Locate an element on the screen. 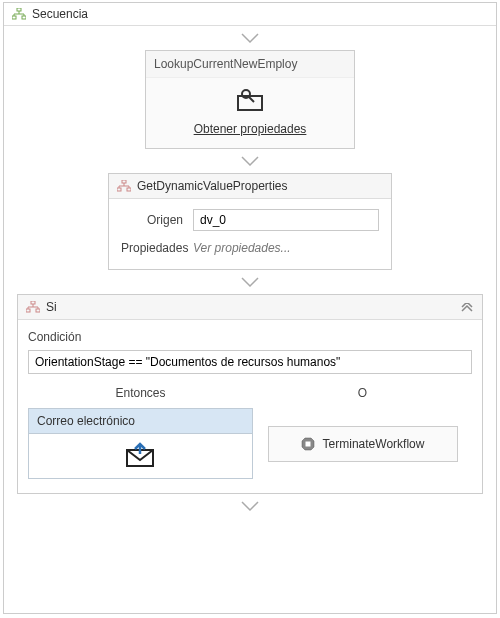  connector-mid2 is located at coordinates (250, 282).